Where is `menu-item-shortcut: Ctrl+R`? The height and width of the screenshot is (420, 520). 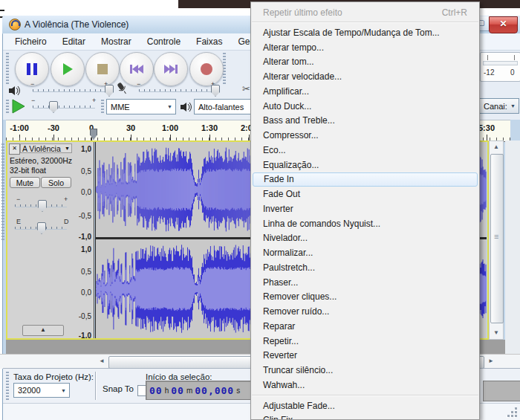
menu-item-shortcut: Ctrl+R is located at coordinates (455, 13).